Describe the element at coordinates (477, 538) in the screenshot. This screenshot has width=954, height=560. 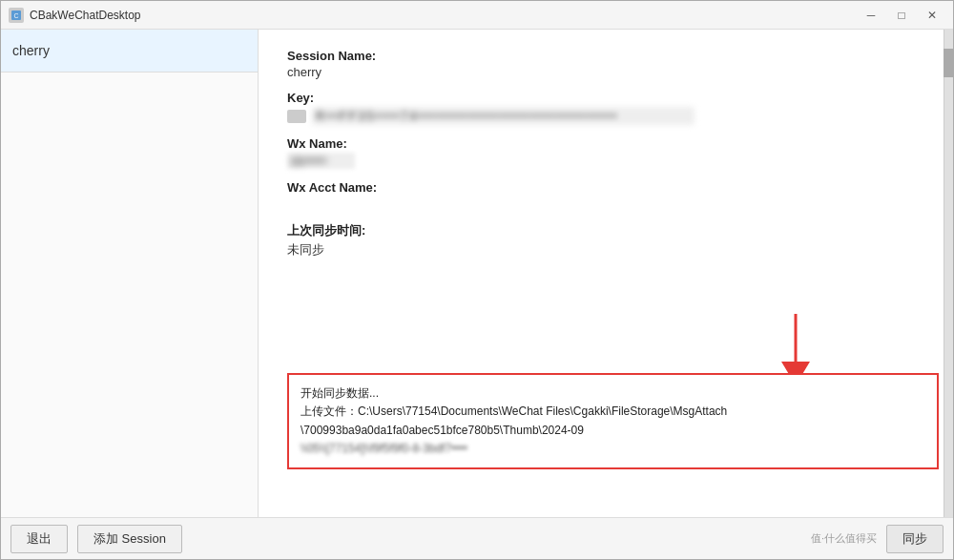
I see `bottom-bar: 退出 添加 Session 值·什么值得买 同步` at that location.